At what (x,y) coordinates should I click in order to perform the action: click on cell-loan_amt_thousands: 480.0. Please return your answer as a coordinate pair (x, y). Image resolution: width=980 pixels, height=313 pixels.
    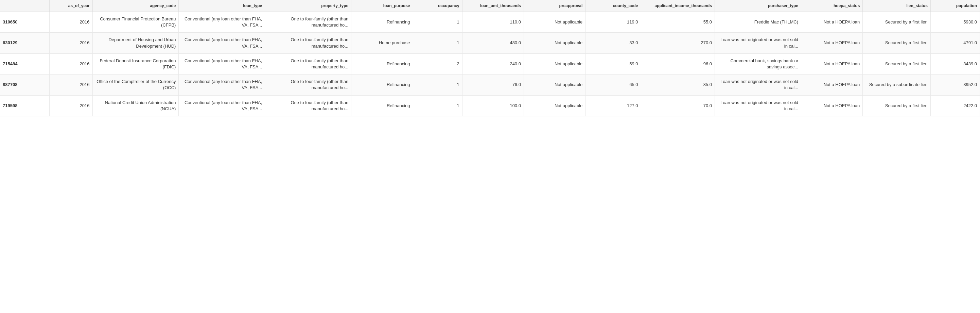
    Looking at the image, I should click on (493, 43).